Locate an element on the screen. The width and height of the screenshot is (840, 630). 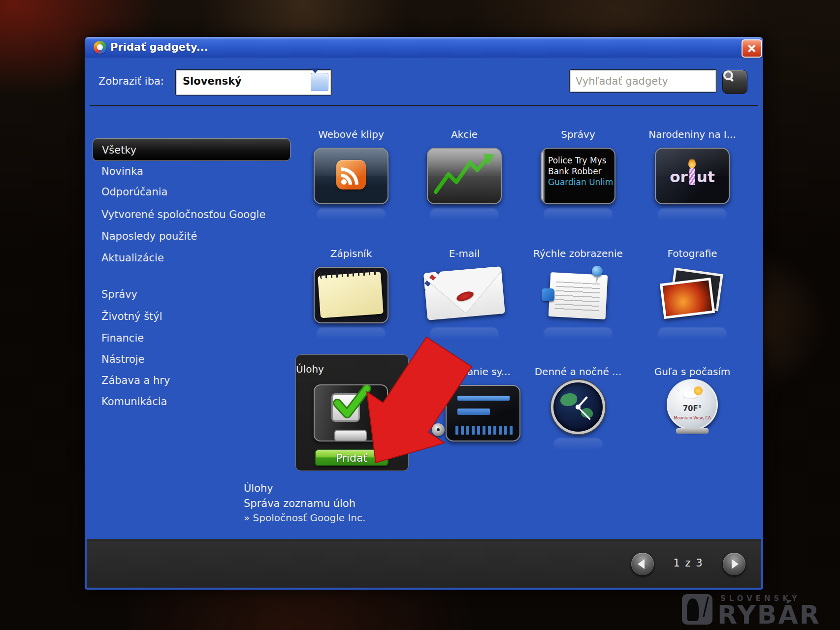
pushpin-icon is located at coordinates (597, 271).